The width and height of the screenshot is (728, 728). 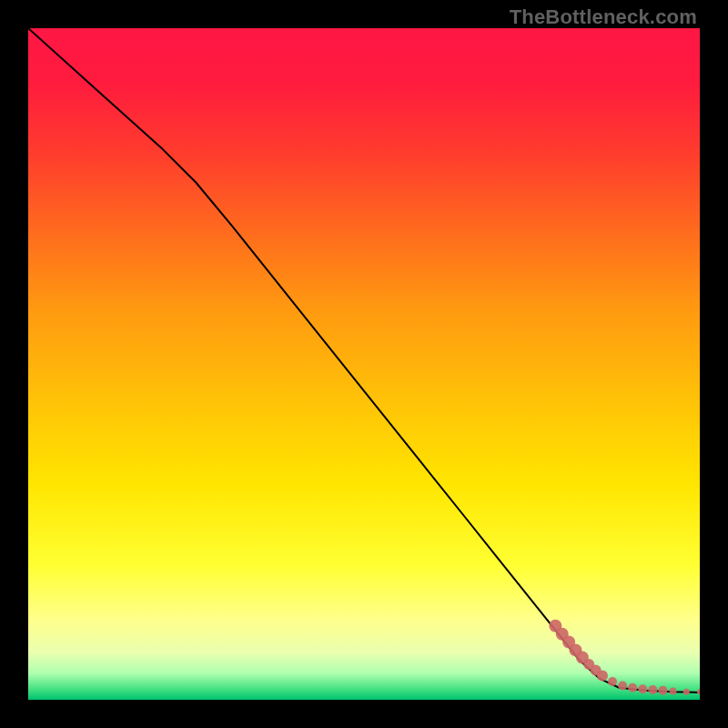 I want to click on watermark-text: TheBottleneck.com, so click(x=603, y=17).